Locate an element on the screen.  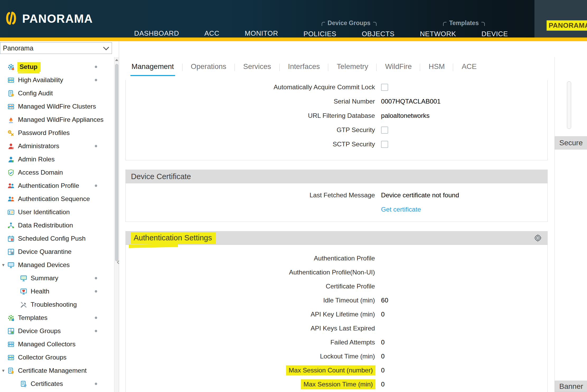
sidebar-item-label: Summary is located at coordinates (44, 278).